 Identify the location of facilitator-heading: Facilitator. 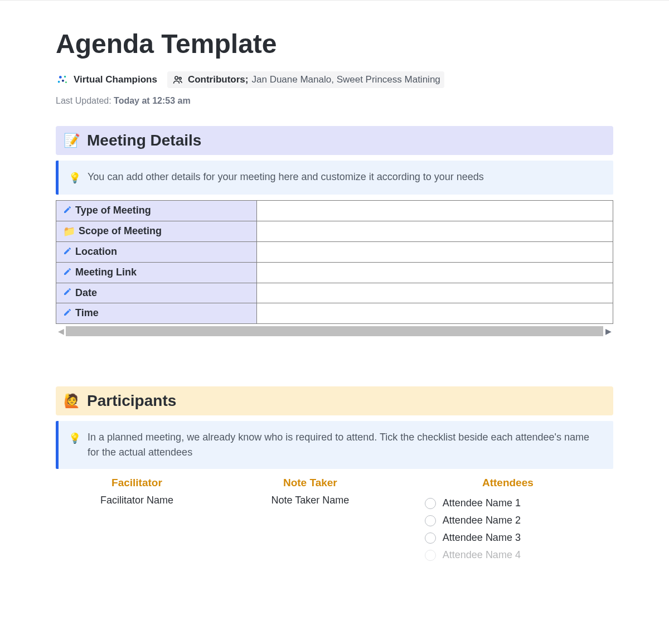
(137, 483).